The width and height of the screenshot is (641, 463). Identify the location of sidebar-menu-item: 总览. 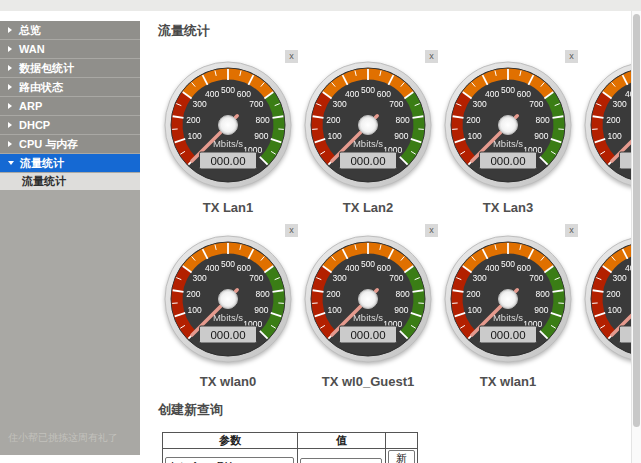
(70, 30).